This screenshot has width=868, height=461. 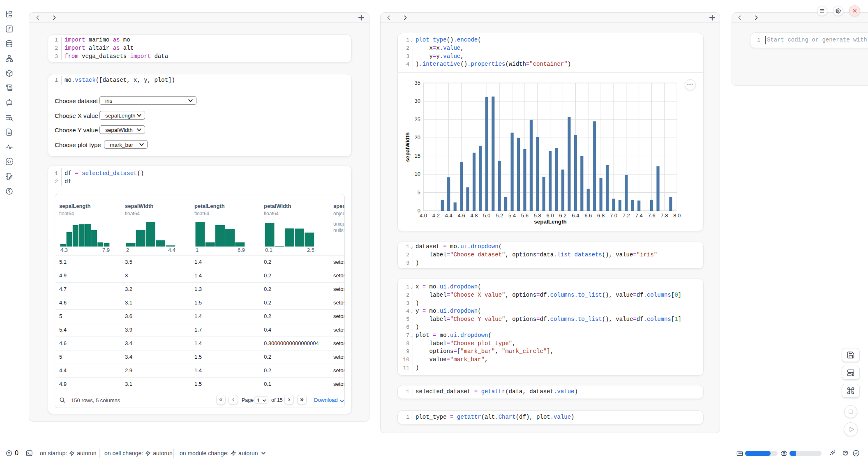 I want to click on svg-text: 10, so click(x=418, y=174).